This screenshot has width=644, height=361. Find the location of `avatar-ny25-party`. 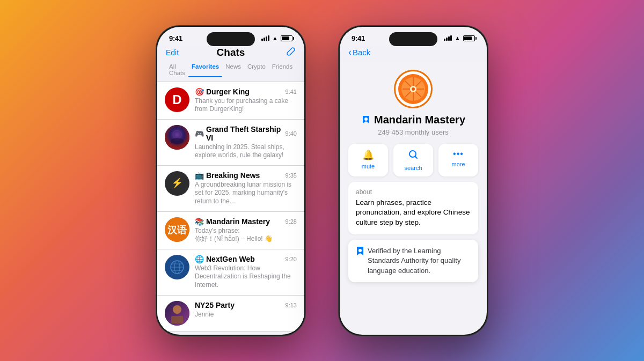

avatar-ny25-party is located at coordinates (177, 313).